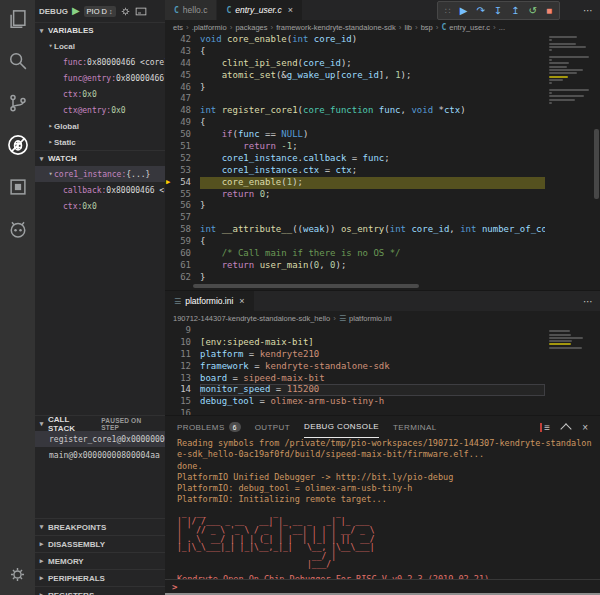  I want to click on code-line: 47, so click(355, 99).